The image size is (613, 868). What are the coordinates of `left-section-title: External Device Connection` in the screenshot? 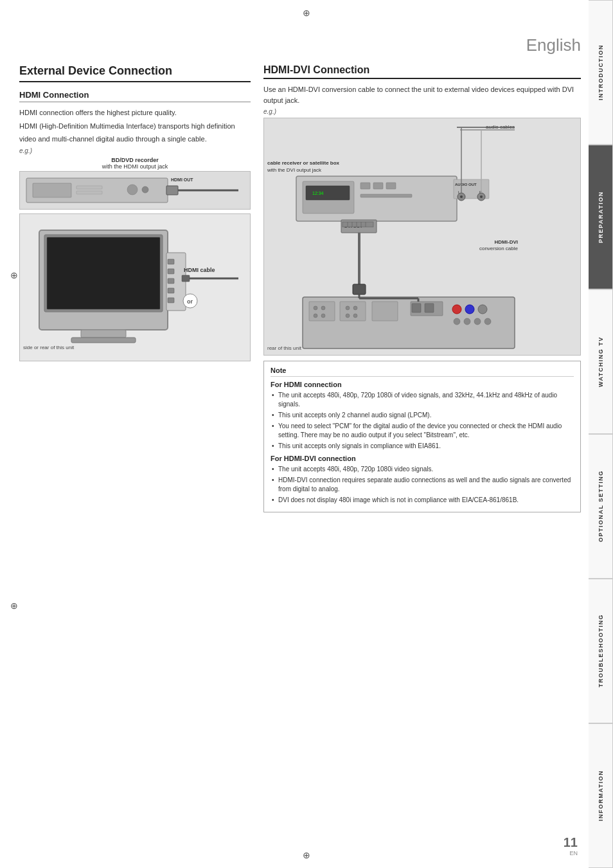 It's located at (135, 73).